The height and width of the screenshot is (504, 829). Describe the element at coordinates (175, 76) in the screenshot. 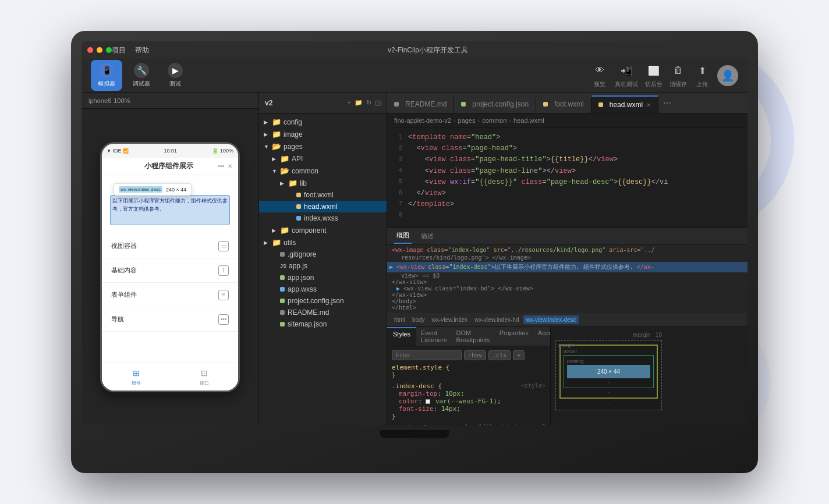

I see `test-button: ▶ 测试` at that location.